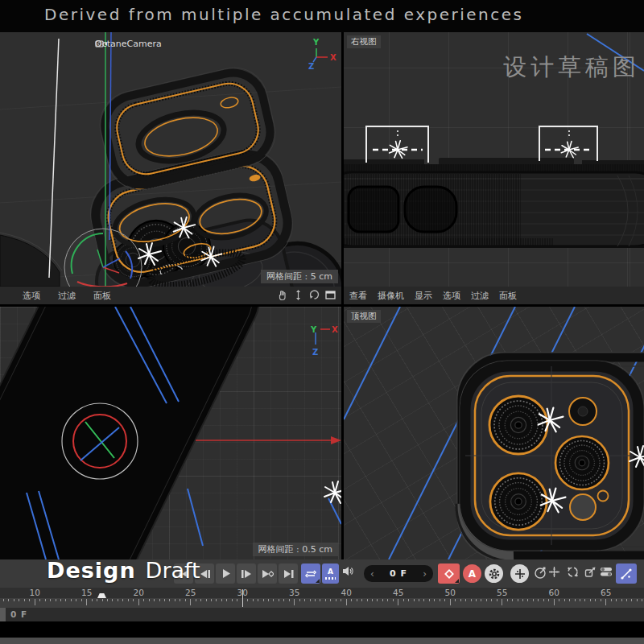  I want to click on record-objects-button, so click(520, 573).